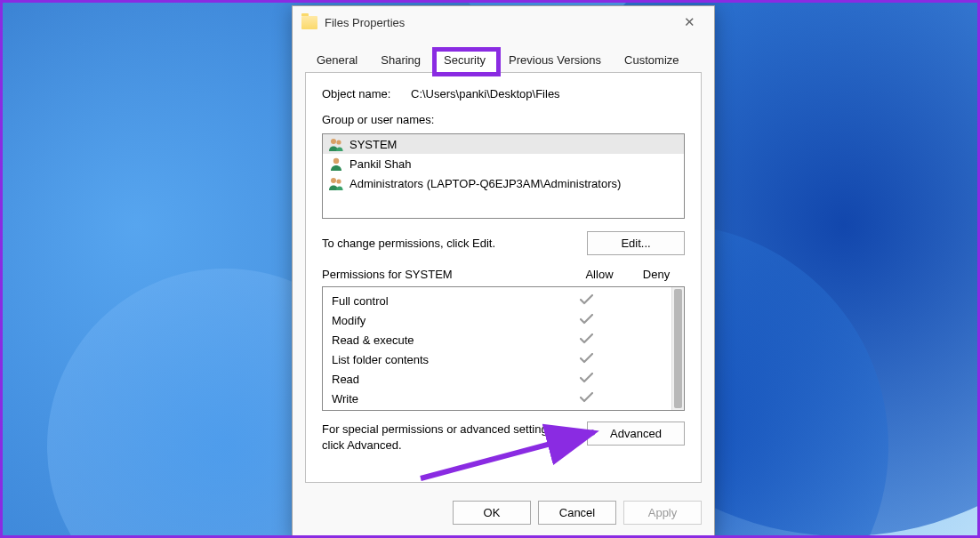  What do you see at coordinates (503, 183) in the screenshot?
I see `list-item: Administrators (LAPTOP-Q6EJP3AM\Administ…` at bounding box center [503, 183].